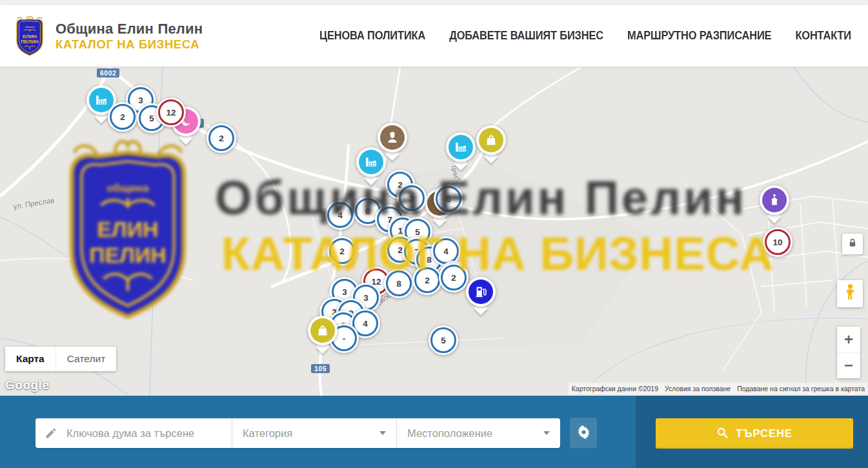 This screenshot has width=868, height=468. Describe the element at coordinates (754, 434) in the screenshot. I see `search-button: ТЪРСЕНЕ` at that location.